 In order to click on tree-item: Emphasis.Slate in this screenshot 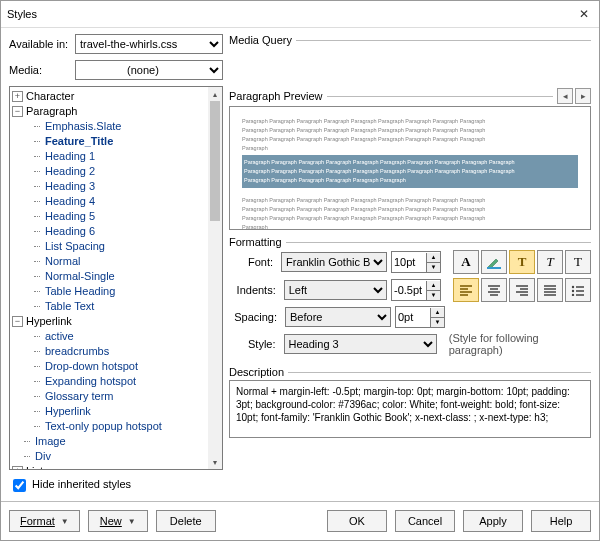, I will do `click(109, 126)`.